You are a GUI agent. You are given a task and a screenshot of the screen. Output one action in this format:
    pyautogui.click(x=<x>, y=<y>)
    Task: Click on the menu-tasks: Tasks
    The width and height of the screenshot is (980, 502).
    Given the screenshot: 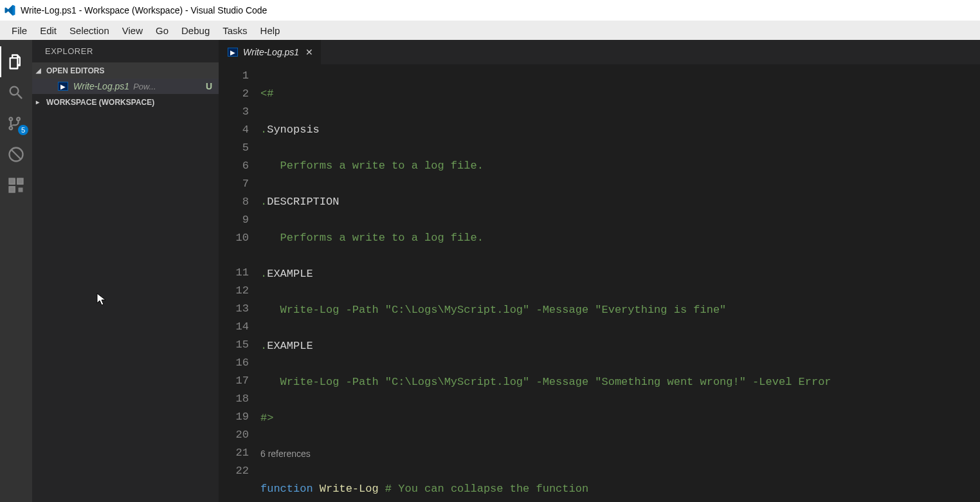 What is the action you would take?
    pyautogui.click(x=235, y=31)
    